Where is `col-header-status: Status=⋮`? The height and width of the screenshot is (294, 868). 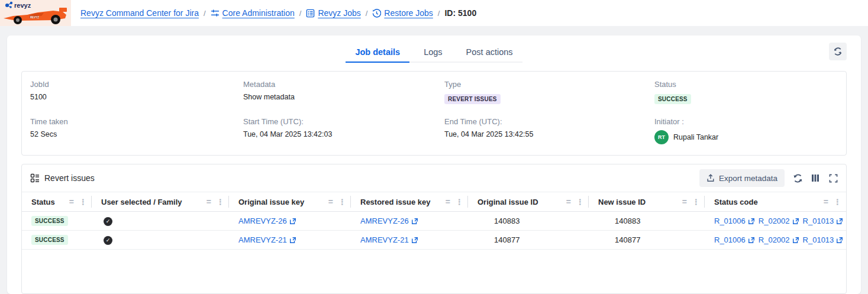 col-header-status: Status=⋮ is located at coordinates (57, 202).